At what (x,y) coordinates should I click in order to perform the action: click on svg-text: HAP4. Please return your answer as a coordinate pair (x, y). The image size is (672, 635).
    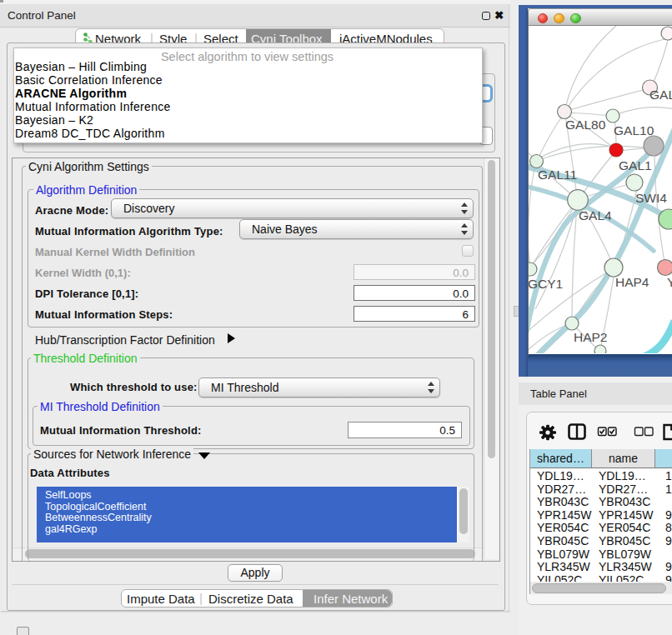
    Looking at the image, I should click on (632, 282).